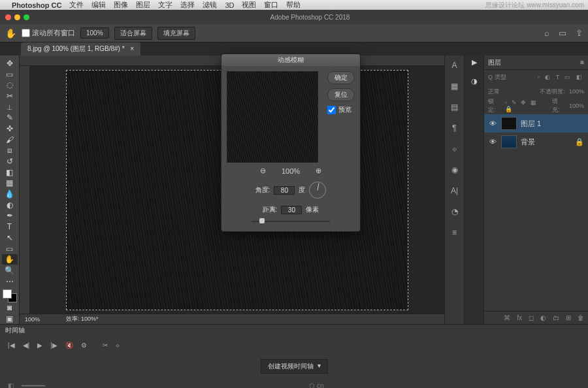  What do you see at coordinates (536, 142) in the screenshot?
I see `layer-row: 👁 背景 🔒` at bounding box center [536, 142].